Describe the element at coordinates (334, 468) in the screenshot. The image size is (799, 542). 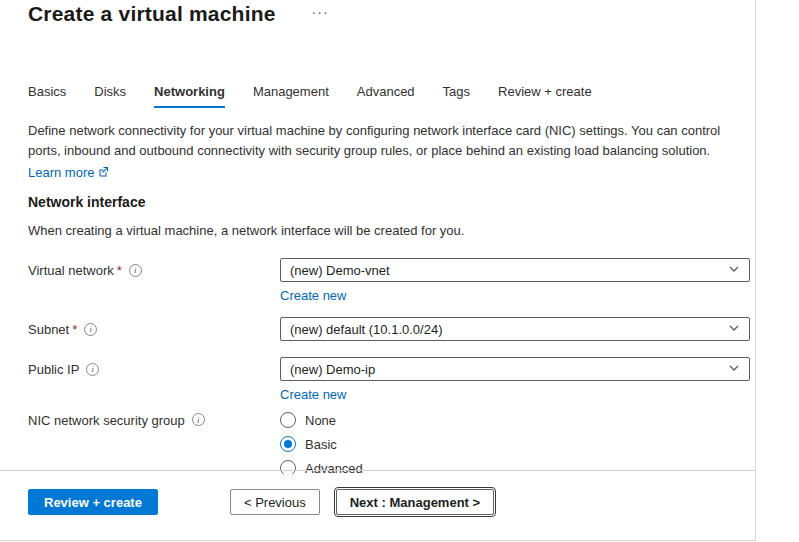
I see `radio-label: Advanced` at that location.